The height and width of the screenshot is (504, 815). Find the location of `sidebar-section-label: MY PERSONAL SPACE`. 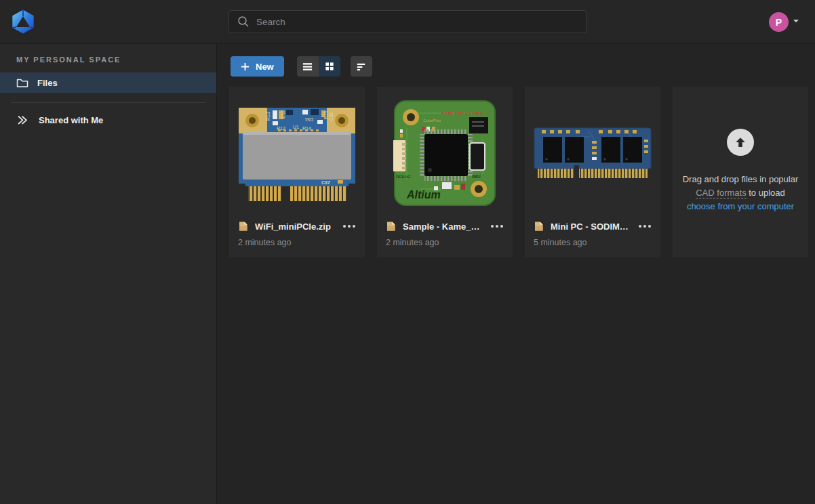

sidebar-section-label: MY PERSONAL SPACE is located at coordinates (108, 58).